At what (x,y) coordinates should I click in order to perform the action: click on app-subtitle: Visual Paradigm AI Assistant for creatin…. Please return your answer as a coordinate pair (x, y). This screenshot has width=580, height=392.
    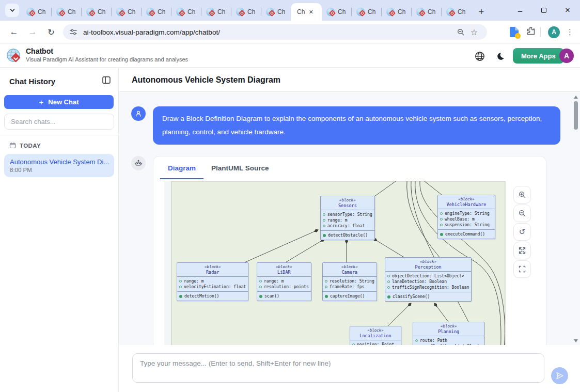
    Looking at the image, I should click on (107, 59).